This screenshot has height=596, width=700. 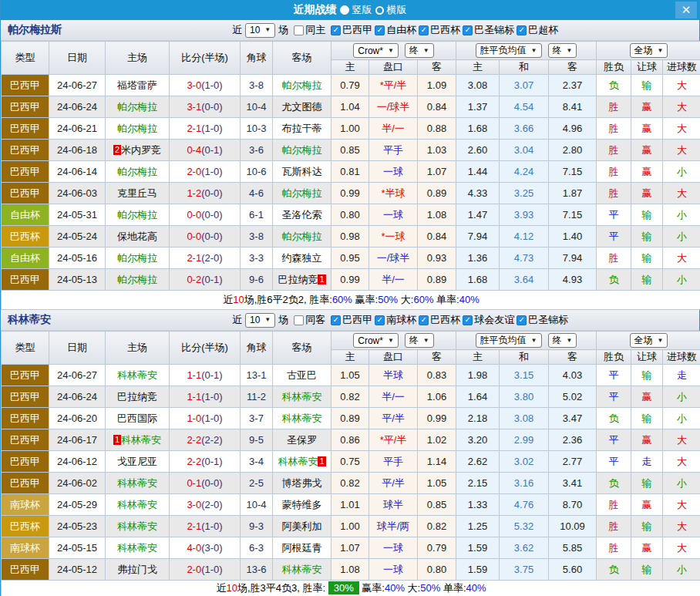 I want to click on euro-away-odds: 5.02, so click(x=573, y=397).